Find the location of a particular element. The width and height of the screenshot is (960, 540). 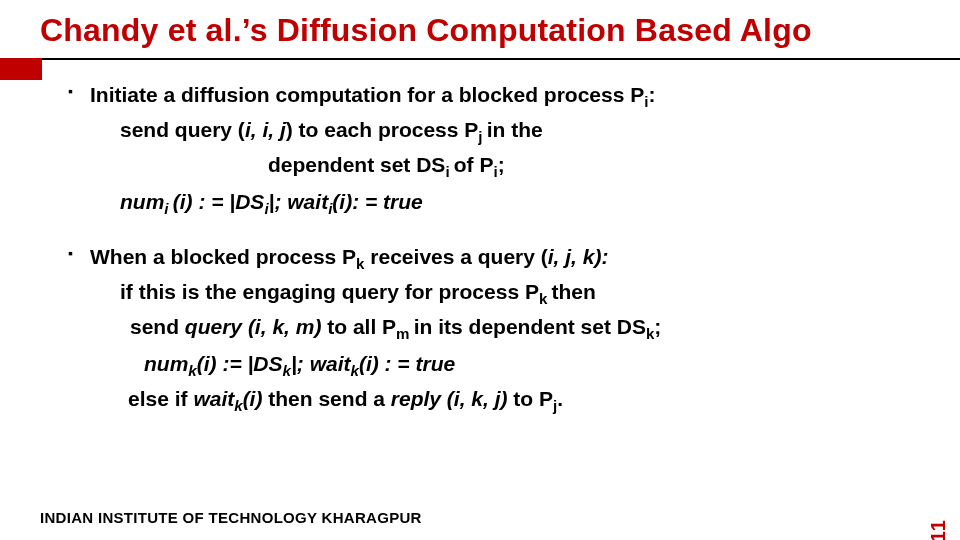

text: in the is located at coordinates (515, 130).